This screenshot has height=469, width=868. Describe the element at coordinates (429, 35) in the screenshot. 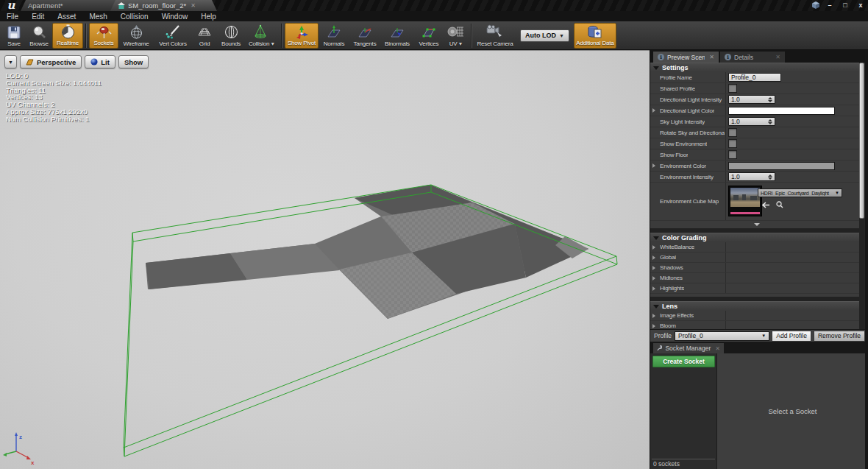

I see `vertices-toggle: Vertices` at that location.